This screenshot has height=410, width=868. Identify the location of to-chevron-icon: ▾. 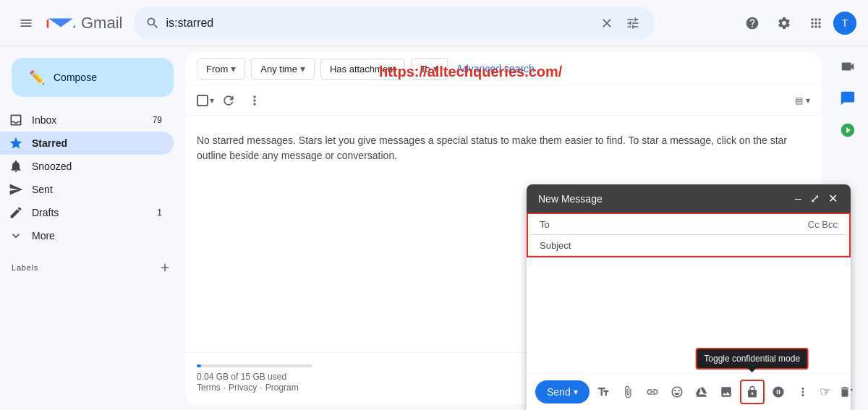
(435, 69).